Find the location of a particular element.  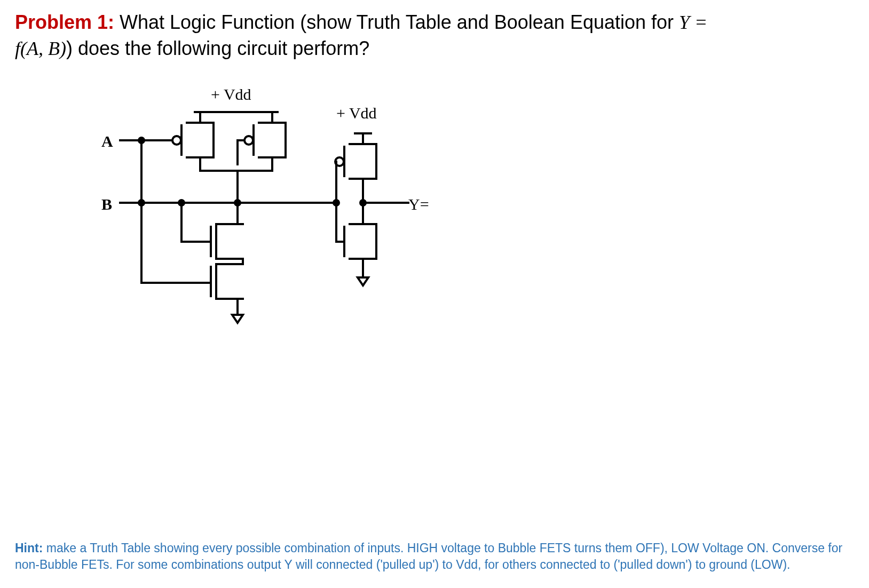

hint-label: Hint: is located at coordinates (29, 548).